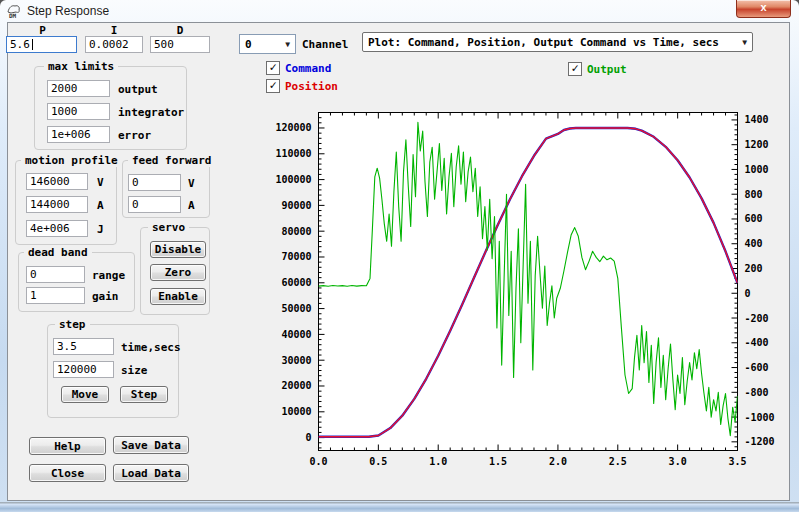  What do you see at coordinates (764, 9) in the screenshot?
I see `window-close-button: x` at bounding box center [764, 9].